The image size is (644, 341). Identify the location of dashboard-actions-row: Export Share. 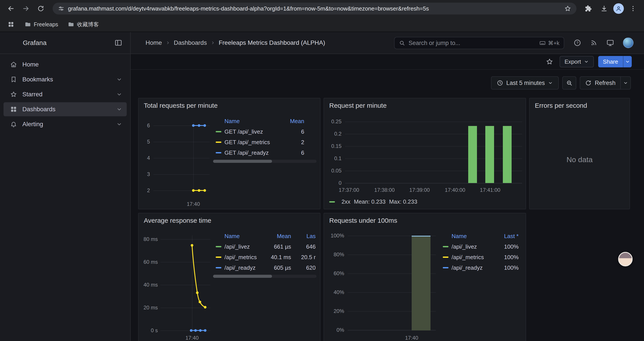
(388, 62).